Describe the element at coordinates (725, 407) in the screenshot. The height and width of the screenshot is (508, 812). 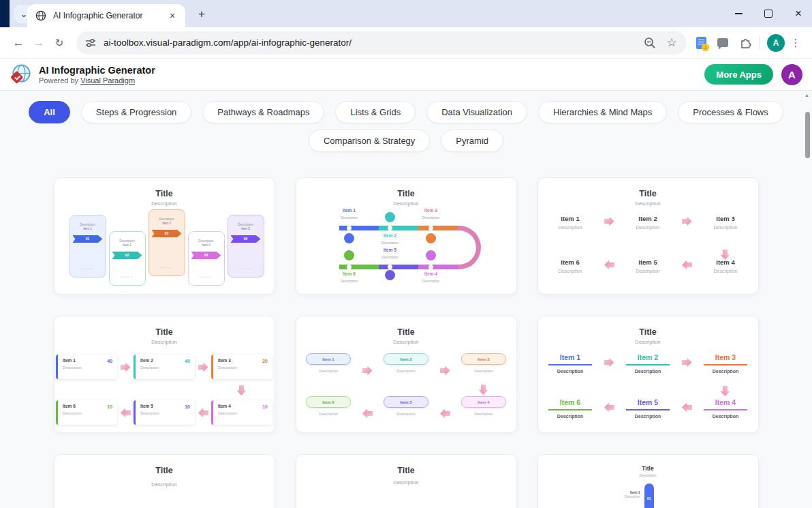
I see `underline-item: Item 4 Description` at that location.